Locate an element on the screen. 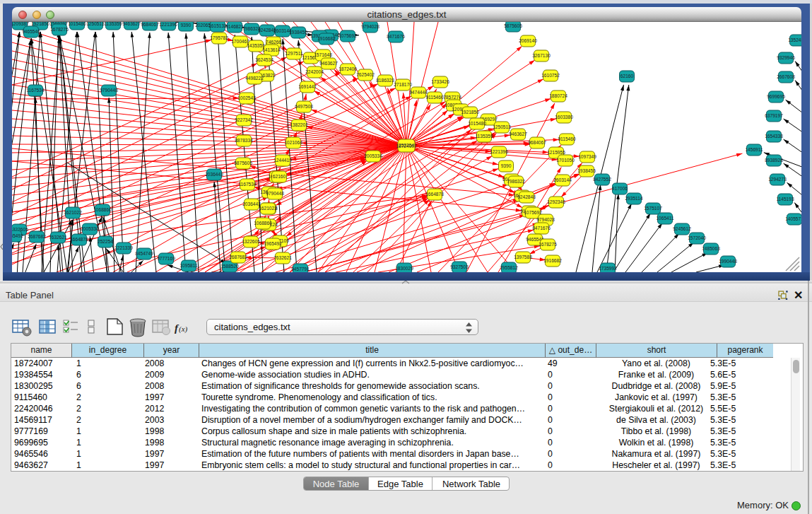 This screenshot has width=812, height=514. svg-text: 1397588 is located at coordinates (523, 257).